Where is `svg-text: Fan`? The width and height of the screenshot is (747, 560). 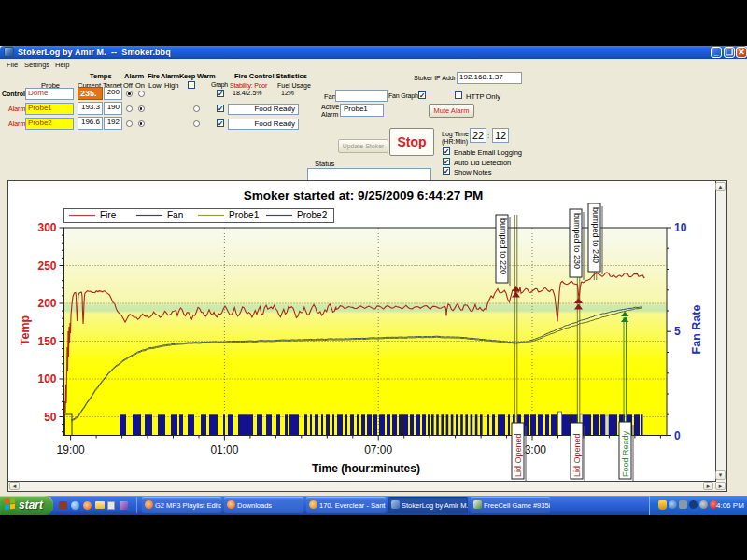
svg-text: Fan is located at coordinates (176, 215).